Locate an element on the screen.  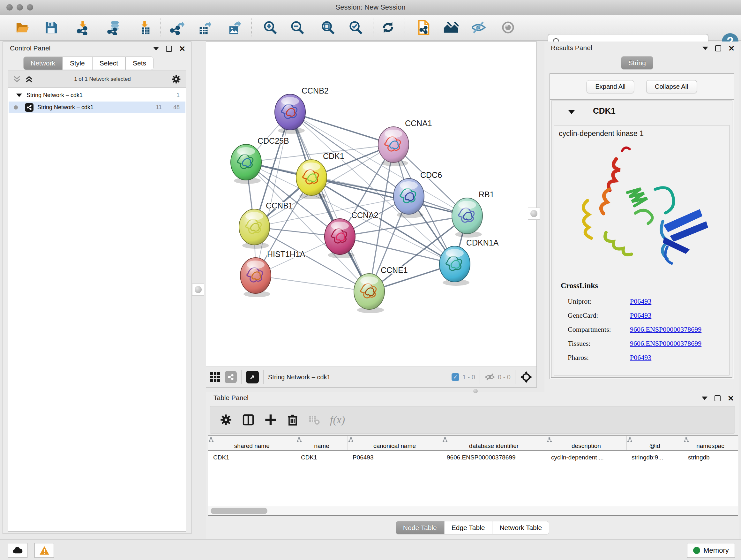
column-header: @id is located at coordinates (655, 443).